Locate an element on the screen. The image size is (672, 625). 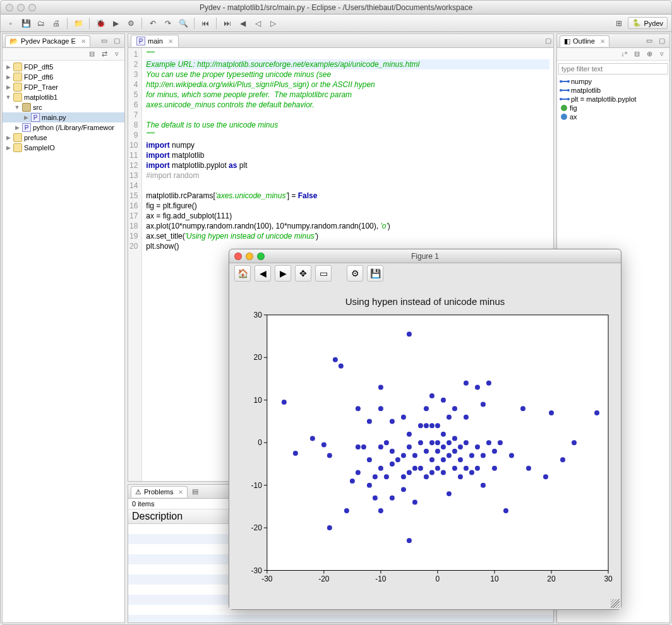
prev2-icon: ◁ is located at coordinates (258, 23).